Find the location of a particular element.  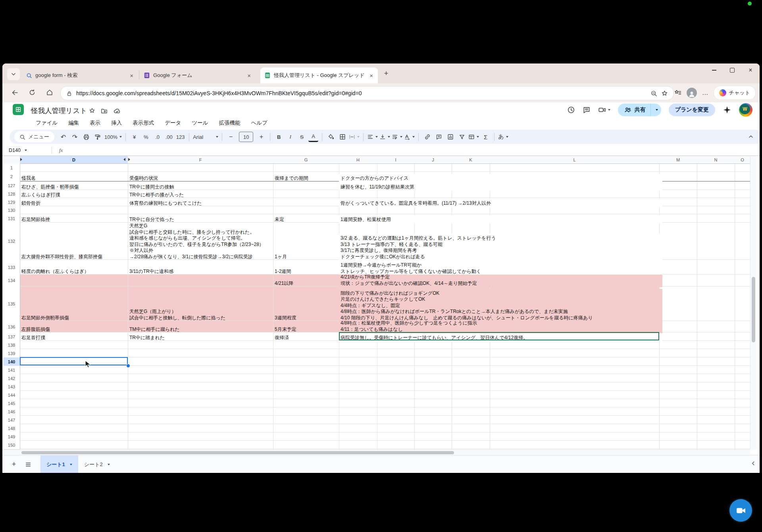

column-header-G: G is located at coordinates (306, 160).